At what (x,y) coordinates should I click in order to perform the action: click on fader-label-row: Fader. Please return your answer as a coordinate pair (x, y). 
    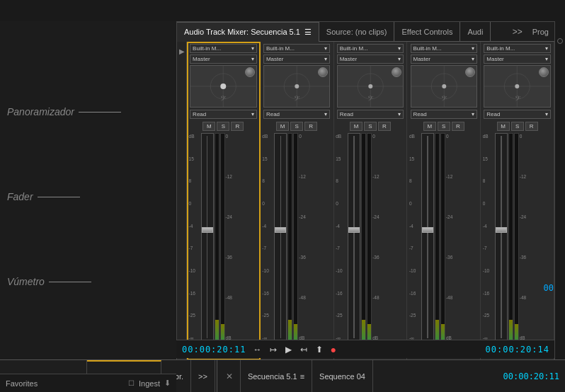
    Looking at the image, I should click on (44, 197).